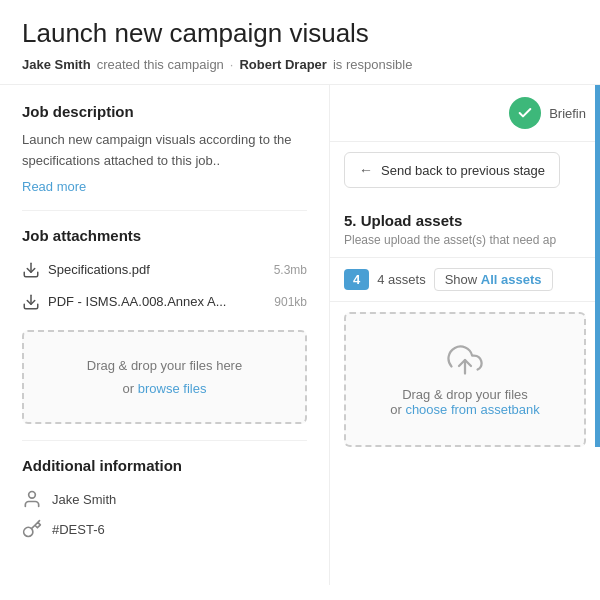 Image resolution: width=600 pixels, height=600 pixels. Describe the element at coordinates (54, 186) in the screenshot. I see `read-more-link: Read more` at that location.